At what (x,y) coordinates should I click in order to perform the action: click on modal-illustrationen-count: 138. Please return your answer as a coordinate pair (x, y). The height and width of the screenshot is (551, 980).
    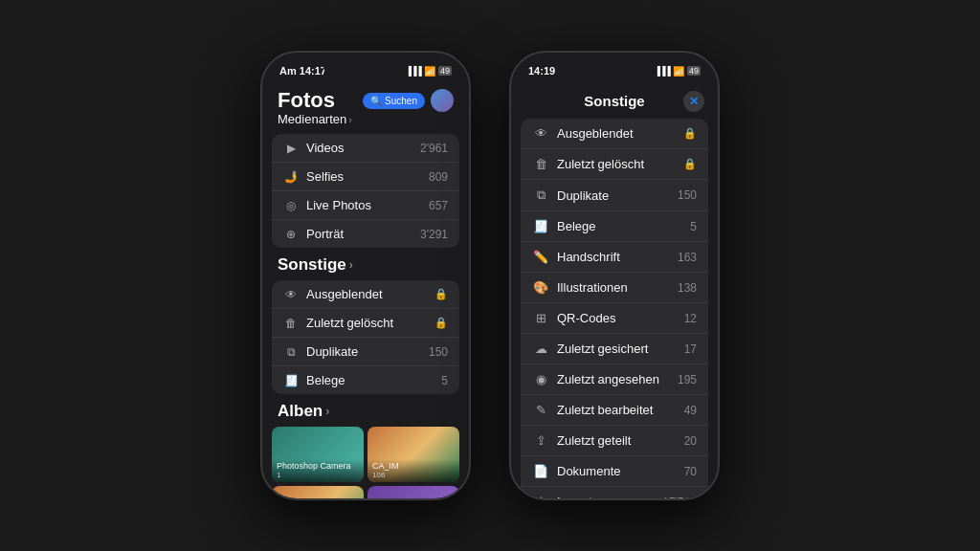
    Looking at the image, I should click on (687, 288).